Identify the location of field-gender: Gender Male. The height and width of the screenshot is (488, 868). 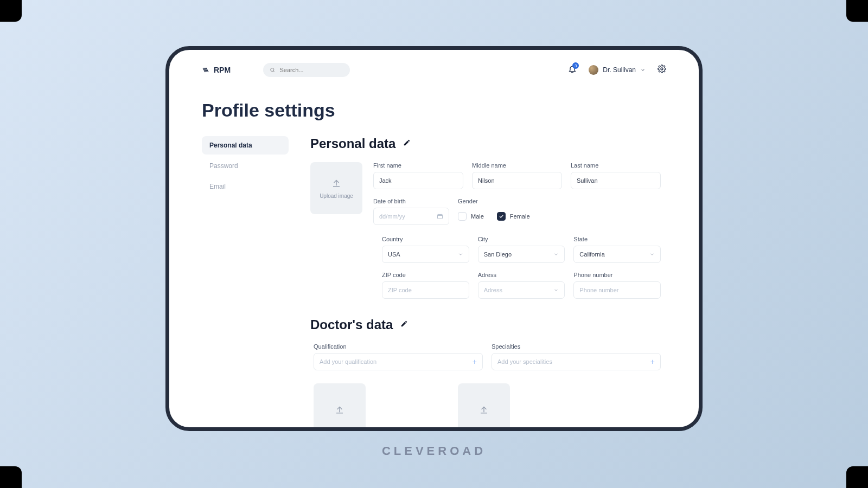
(559, 211).